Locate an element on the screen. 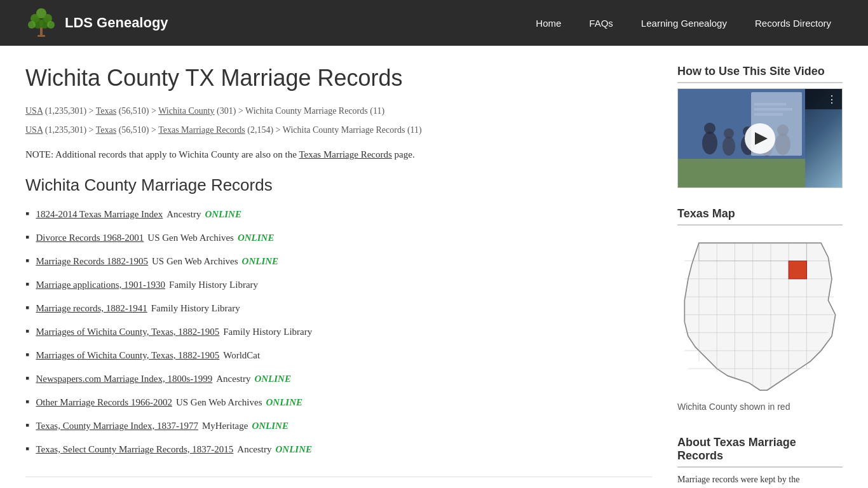 This screenshot has height=488, width=868. logo-tree-icon is located at coordinates (41, 23).